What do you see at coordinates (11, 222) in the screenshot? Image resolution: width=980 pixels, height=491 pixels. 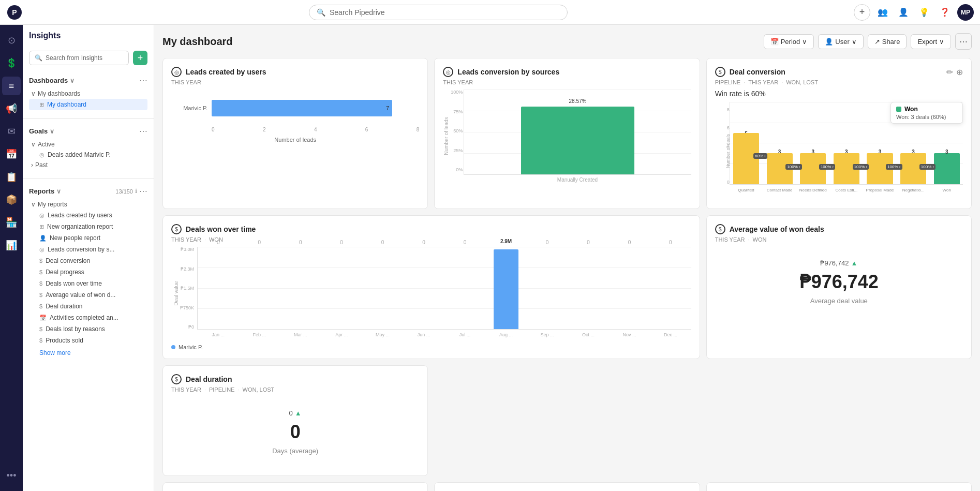 I see `nav-marketplace: 🏪` at bounding box center [11, 222].